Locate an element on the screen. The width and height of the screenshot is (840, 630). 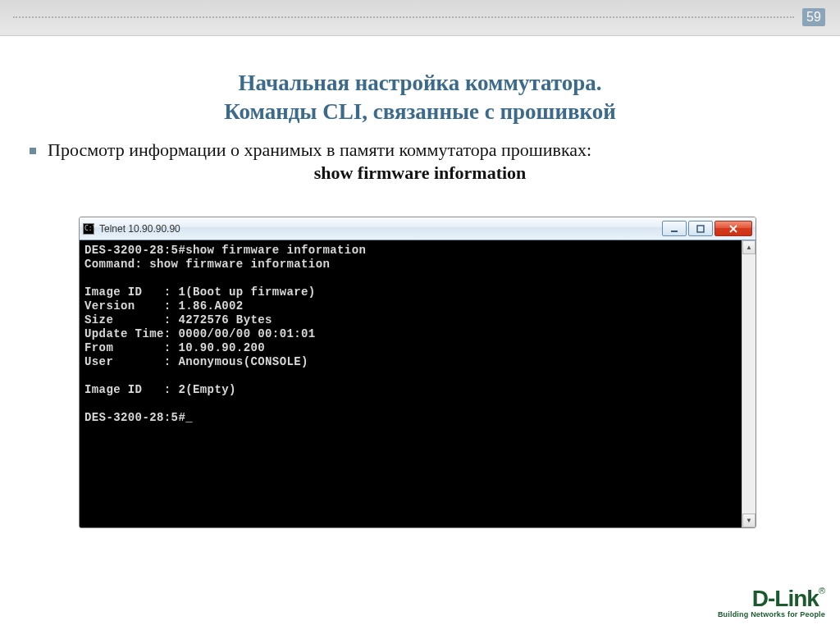
t-line: Image ID : 2(Empty) is located at coordinates (161, 390).